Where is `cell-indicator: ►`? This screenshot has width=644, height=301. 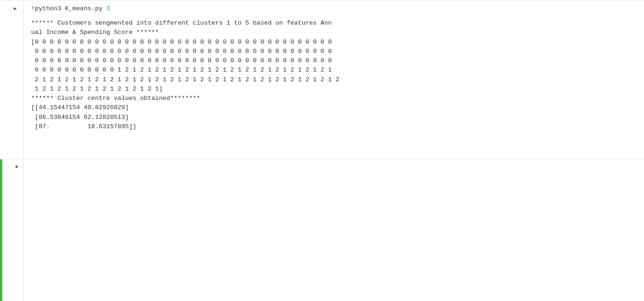
cell-indicator: ► is located at coordinates (12, 8).